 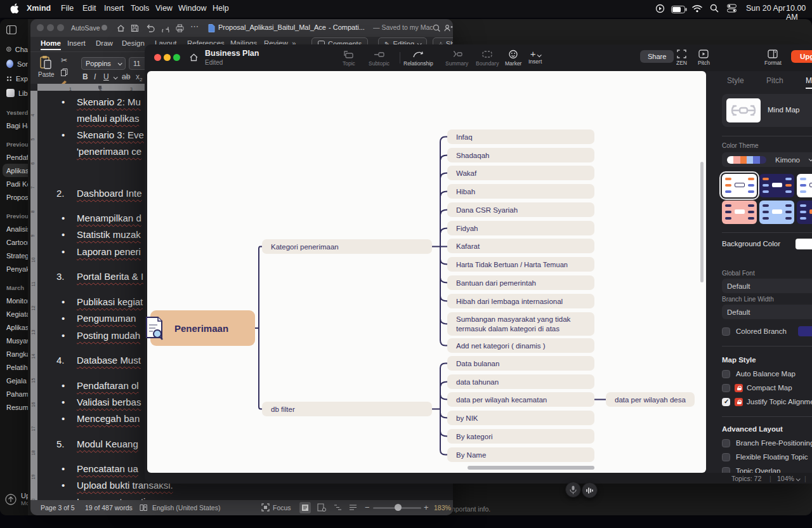 I want to click on auto-balance-checkbox, so click(x=726, y=374).